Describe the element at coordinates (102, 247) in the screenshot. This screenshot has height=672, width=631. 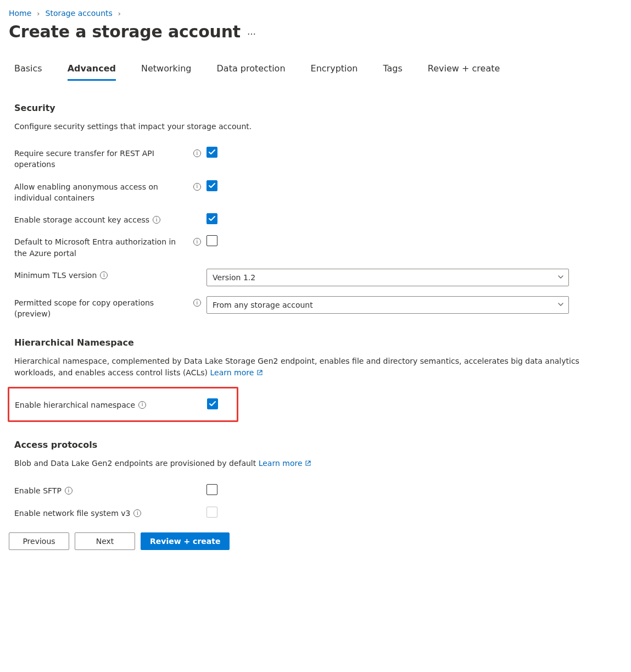
I see `entra-default-label: Default to Microsoft Entra authorization…` at that location.